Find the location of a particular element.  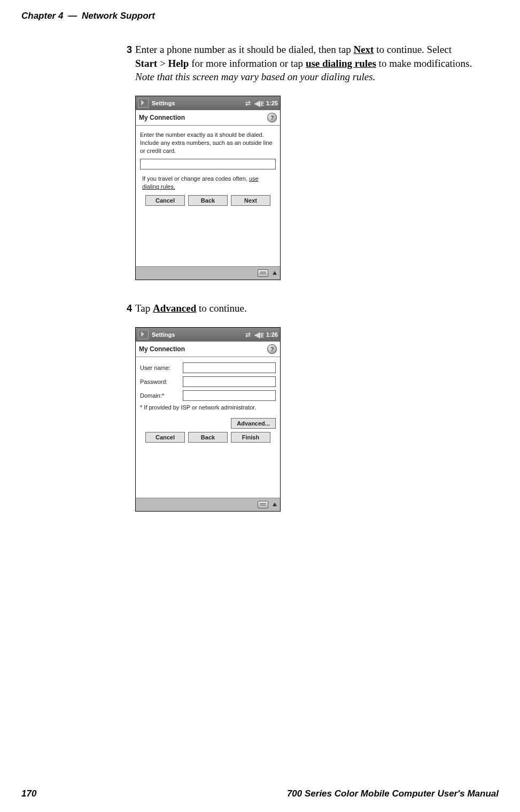

password-label: Password: is located at coordinates (161, 382).